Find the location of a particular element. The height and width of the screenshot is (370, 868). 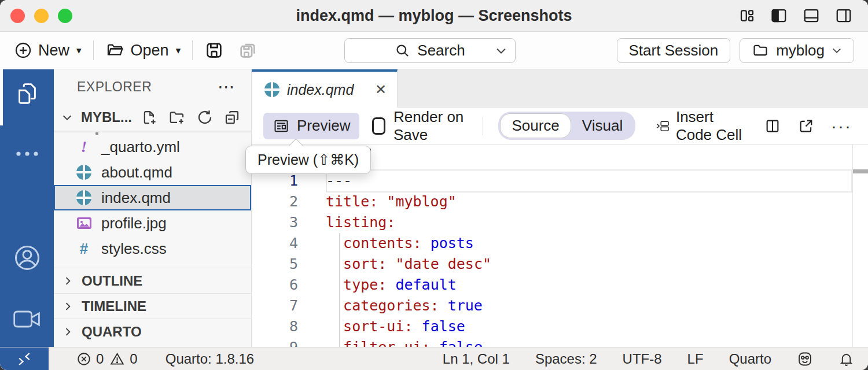

image-icon is located at coordinates (84, 223).